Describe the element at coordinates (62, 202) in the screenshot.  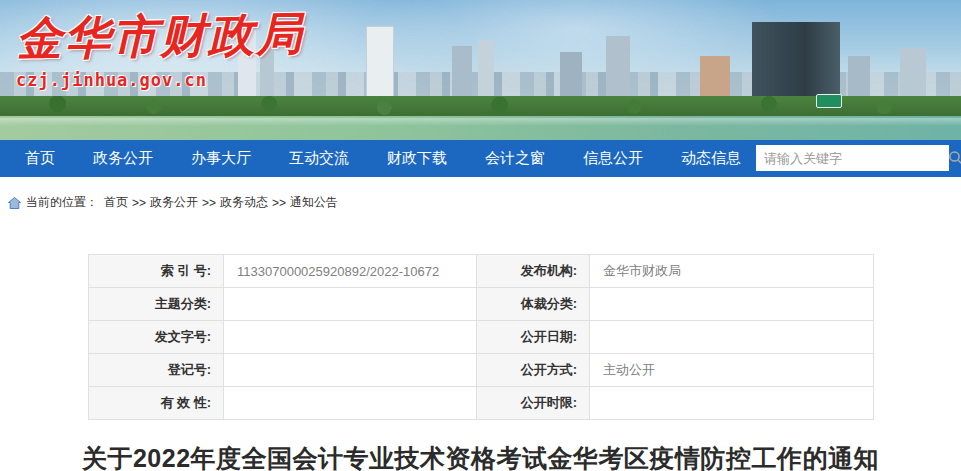
I see `breadcrumb-prefix: 当前的位置：` at that location.